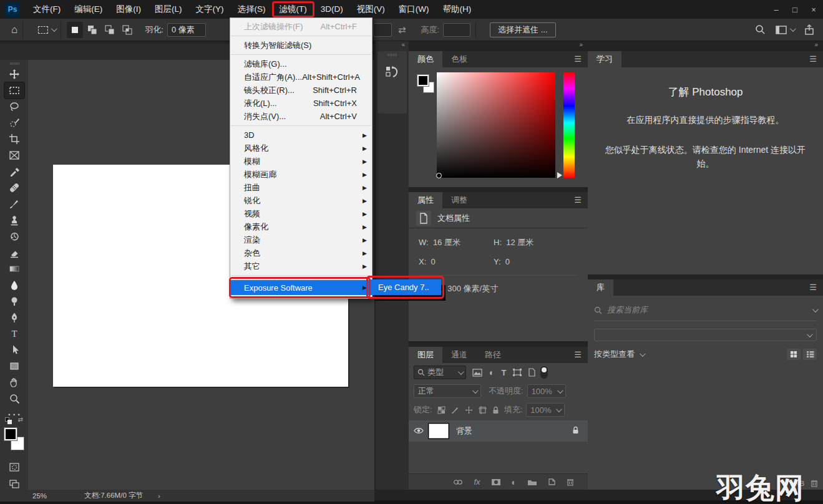  Describe the element at coordinates (14, 467) in the screenshot. I see `quick-mask-button` at that location.